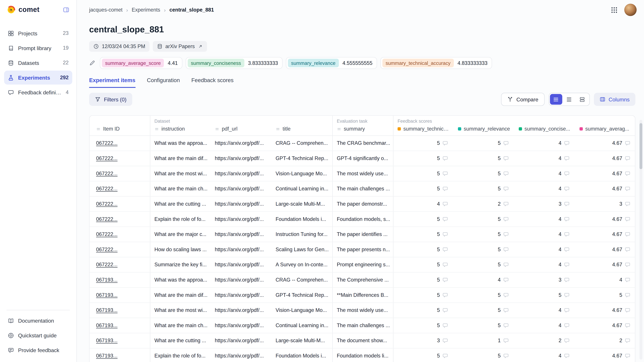  Describe the element at coordinates (362, 158) in the screenshot. I see `table-row: 067222...What are the main dif...https:/…` at that location.